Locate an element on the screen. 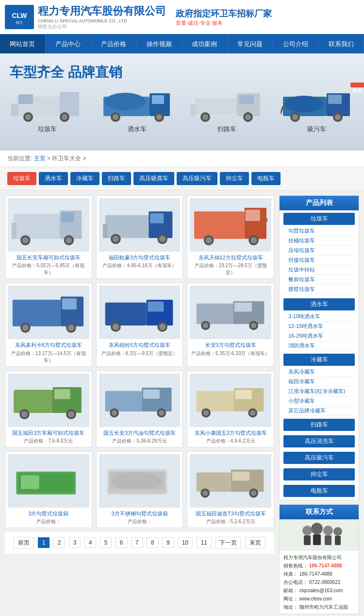  sidebar-gaoyawu-btn: 高压吸污车 is located at coordinates (319, 458).